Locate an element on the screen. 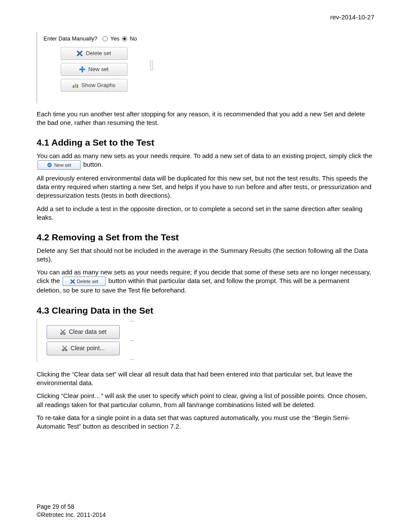  show-graphs-label: Show Graphs is located at coordinates (98, 85).